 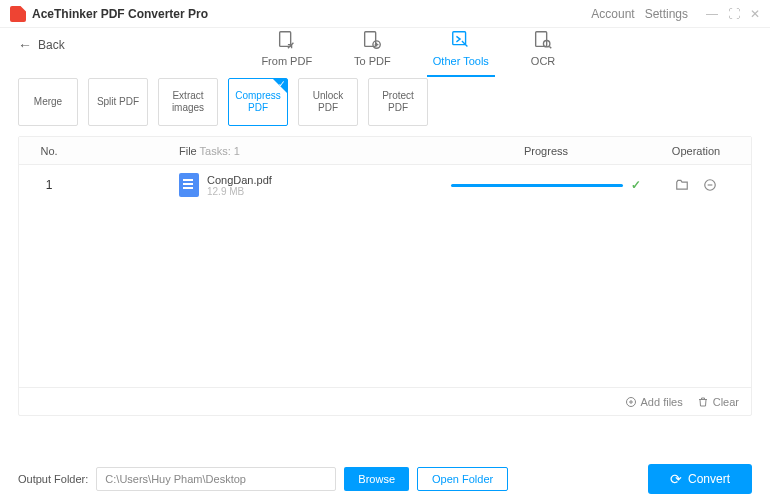 I want to click on app-logo-icon, so click(x=18, y=14).